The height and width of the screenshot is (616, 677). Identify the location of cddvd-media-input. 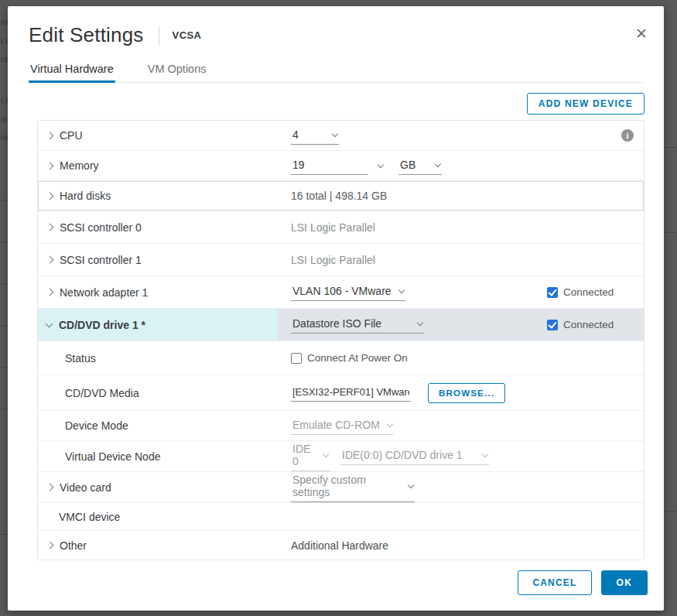
(351, 393).